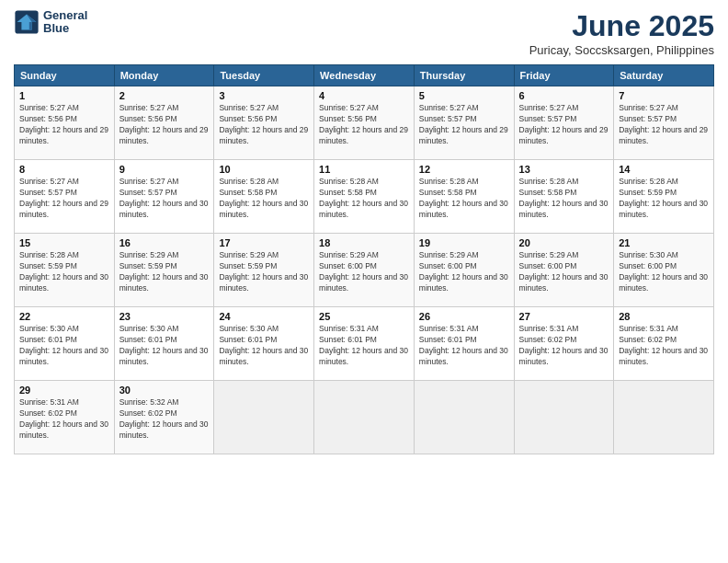 This screenshot has height=563, width=728. I want to click on calendar-cell: 10 Sunrise: 5:28 AM Sunset: 5:58 PM Dayl…, so click(265, 197).